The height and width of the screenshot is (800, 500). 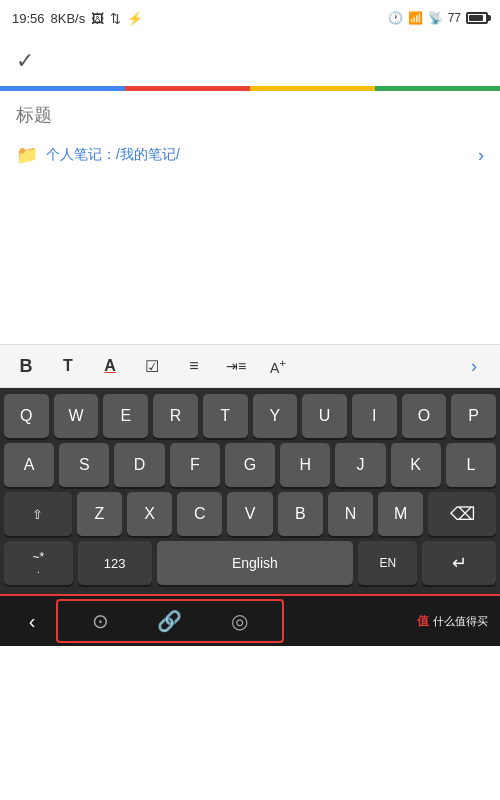 What do you see at coordinates (250, 465) in the screenshot?
I see `key-g: G` at bounding box center [250, 465].